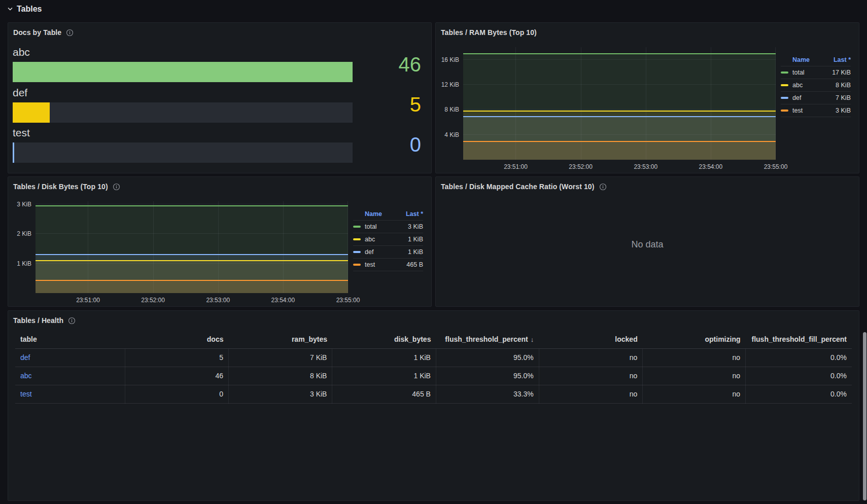 The width and height of the screenshot is (867, 504). What do you see at coordinates (220, 32) in the screenshot?
I see `panel-header: Docs by Table` at bounding box center [220, 32].